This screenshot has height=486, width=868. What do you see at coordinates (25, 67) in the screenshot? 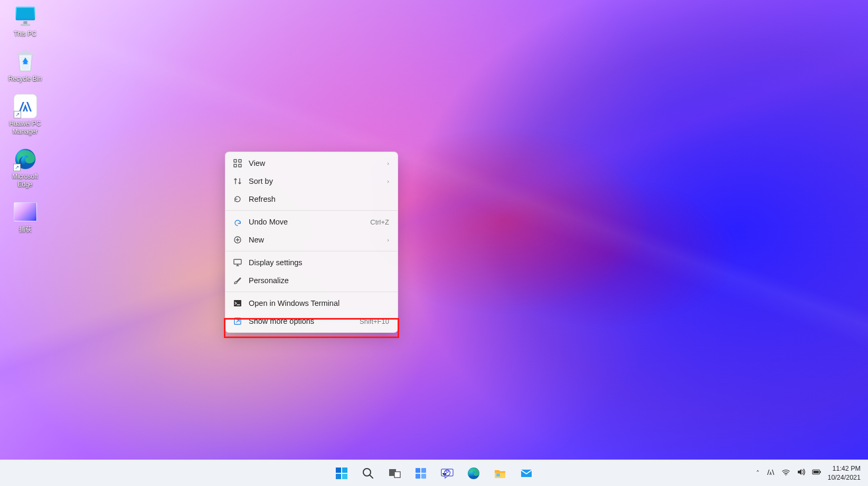
I see `desktop-icon-recycle-bin: Recycle Bin` at bounding box center [25, 67].